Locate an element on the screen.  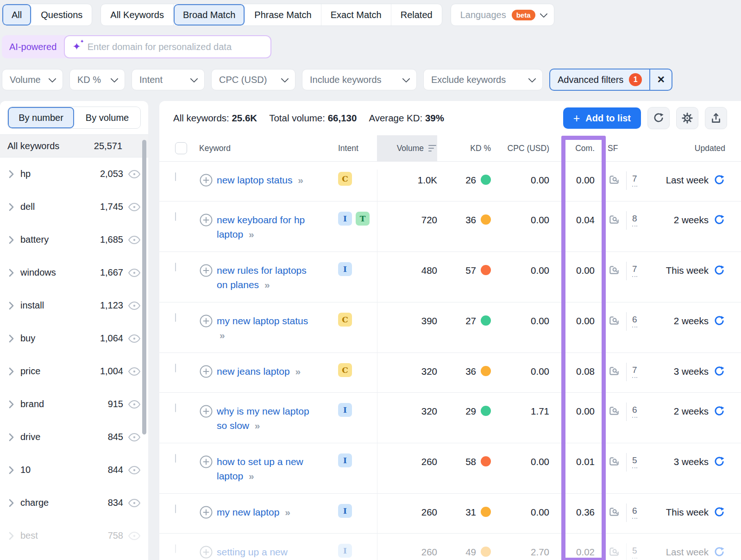
serp-features-count: 5 is located at coordinates (634, 461).